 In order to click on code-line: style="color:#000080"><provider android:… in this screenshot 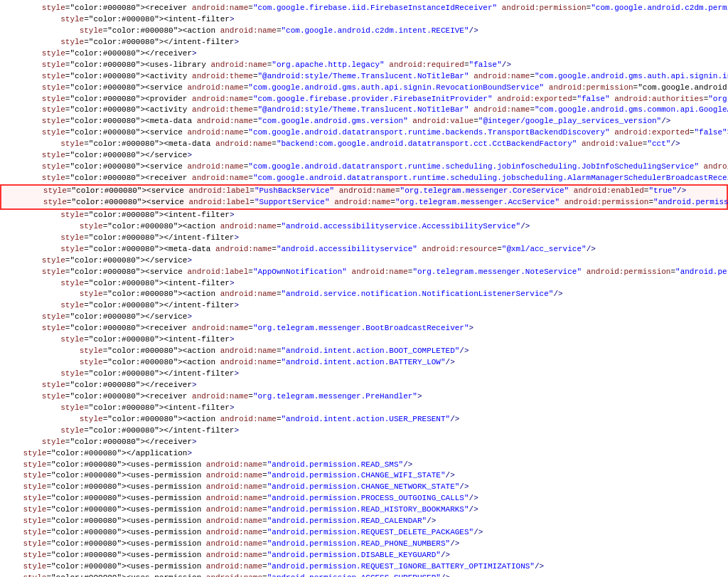, I will do `click(364, 100)`.